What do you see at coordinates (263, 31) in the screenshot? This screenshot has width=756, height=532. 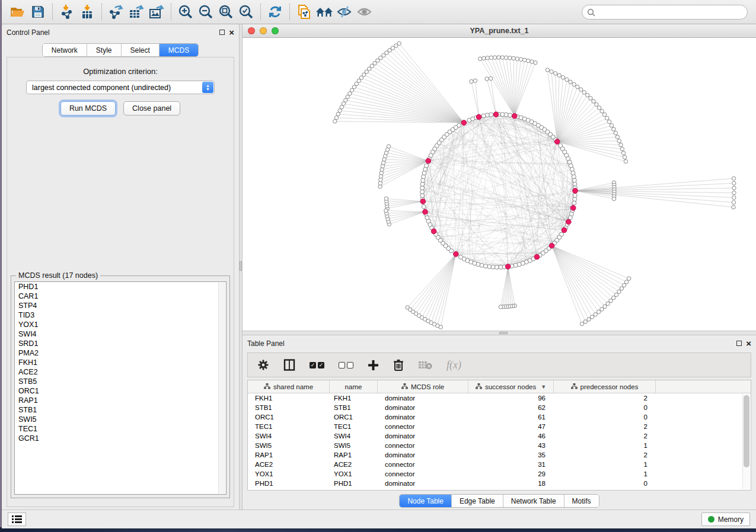 I see `mac-minimize-button` at bounding box center [263, 31].